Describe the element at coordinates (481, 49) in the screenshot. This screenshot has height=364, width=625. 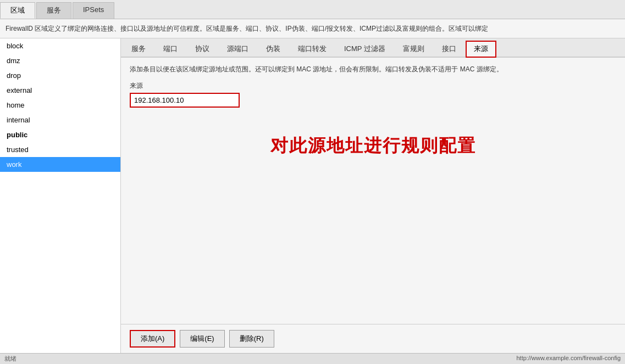
I see `sub-tab-来源: 来源` at that location.